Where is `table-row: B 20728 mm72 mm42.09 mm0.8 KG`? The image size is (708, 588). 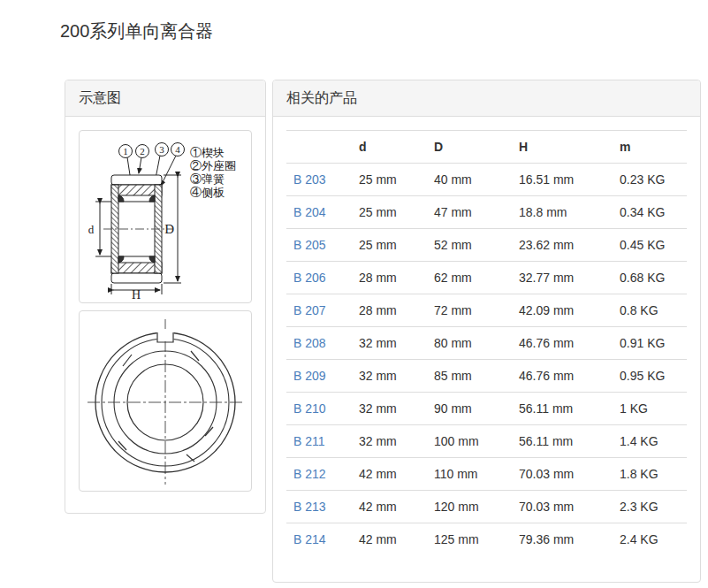
table-row: B 20728 mm72 mm42.09 mm0.8 KG is located at coordinates (486, 311).